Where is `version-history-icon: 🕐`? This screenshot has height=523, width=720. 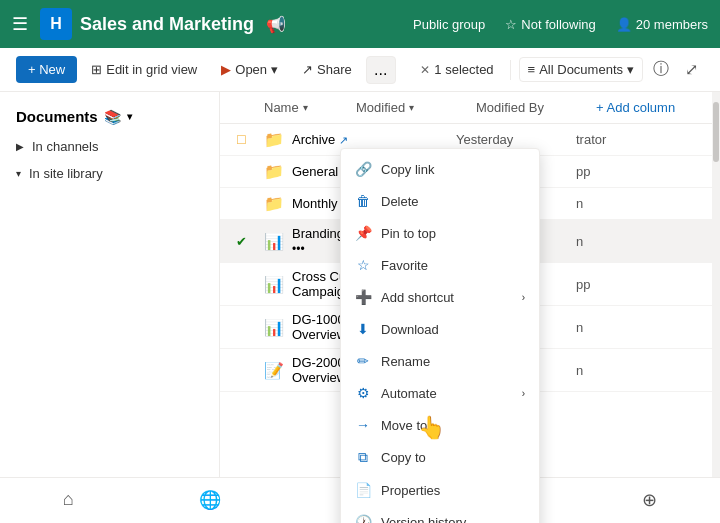
version-history-icon: 🕐 is located at coordinates (363, 518).